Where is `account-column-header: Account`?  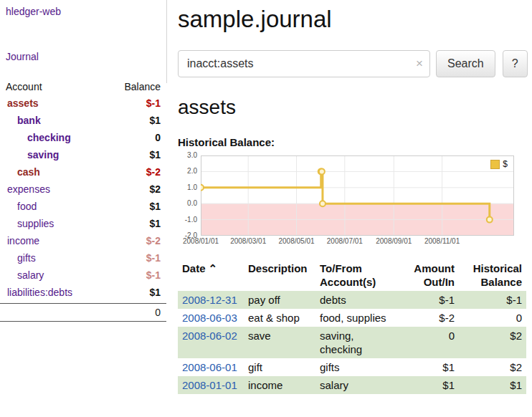
account-column-header: Account is located at coordinates (24, 87).